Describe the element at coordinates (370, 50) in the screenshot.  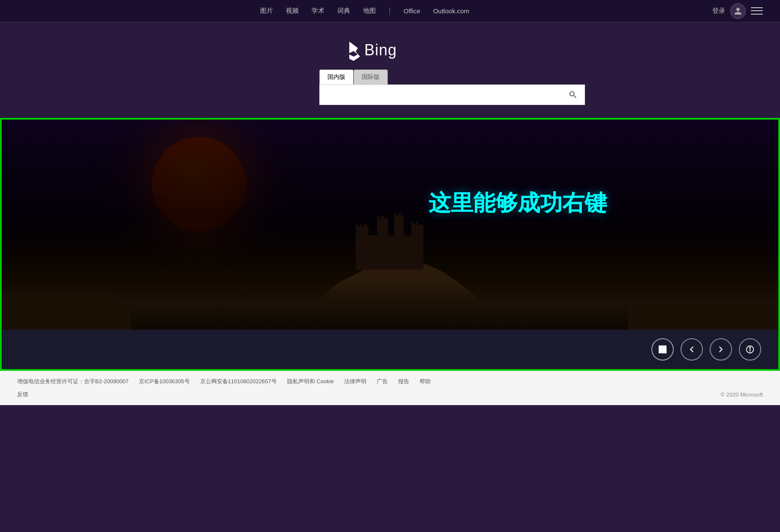
I see `bing-logo: Bing` at that location.